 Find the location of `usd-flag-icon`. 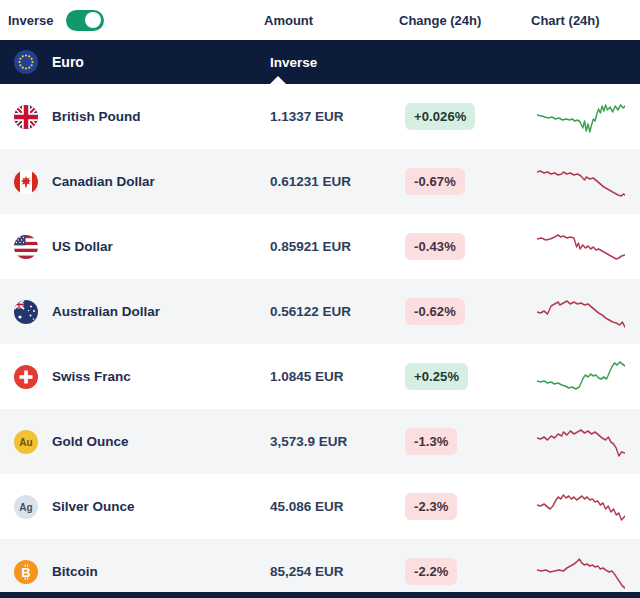

usd-flag-icon is located at coordinates (26, 247).